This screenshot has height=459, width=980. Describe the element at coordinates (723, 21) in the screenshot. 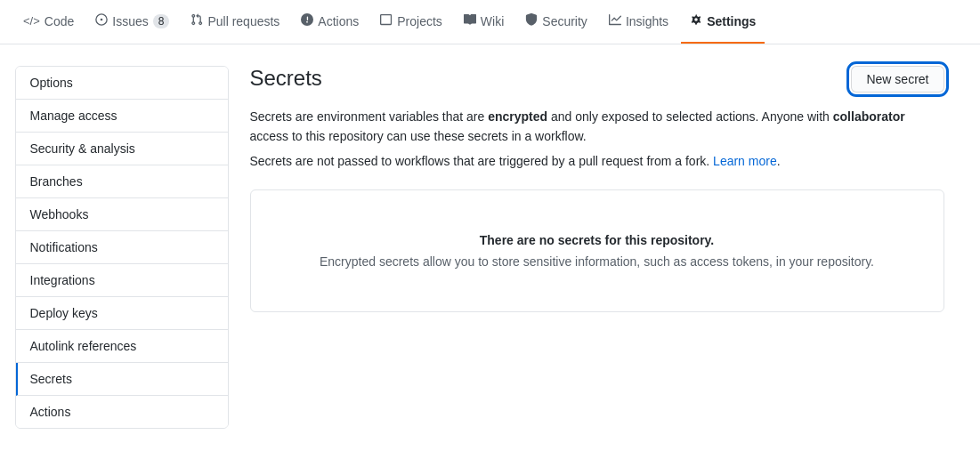

I see `nav-item-settings: Settings` at that location.